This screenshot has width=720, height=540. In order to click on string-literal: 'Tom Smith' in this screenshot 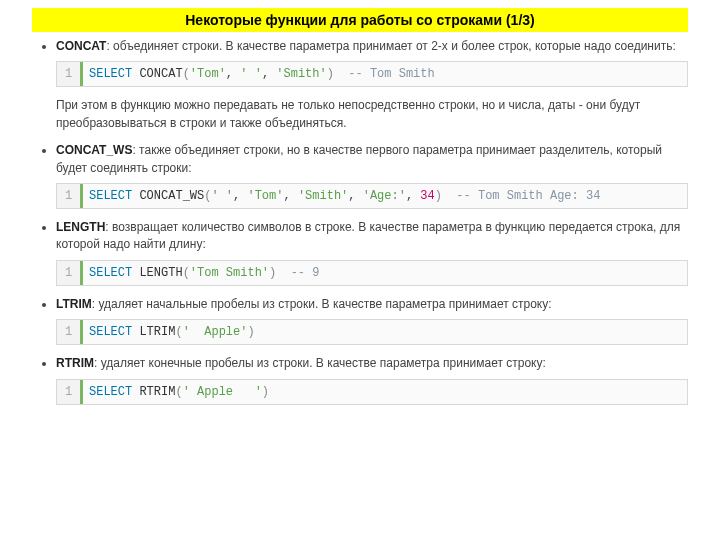, I will do `click(230, 273)`.